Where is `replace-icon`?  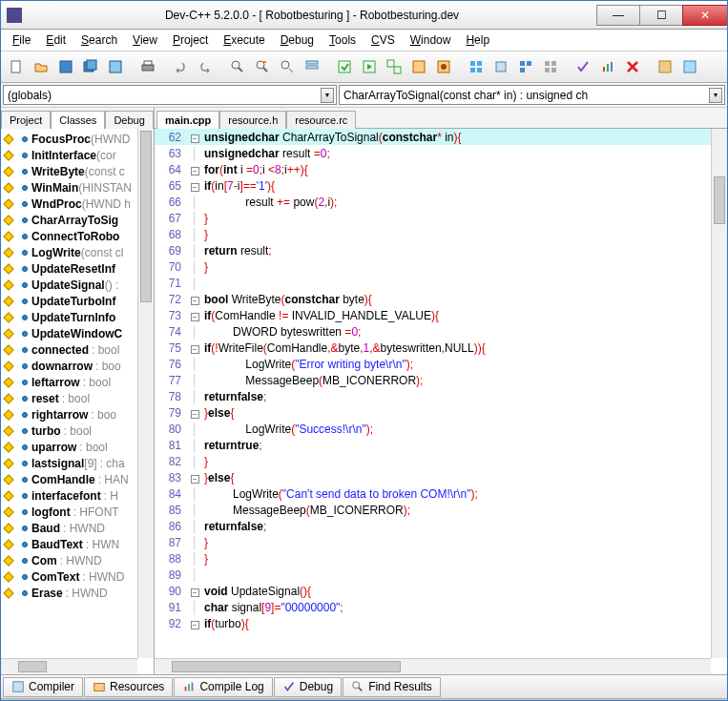
replace-icon is located at coordinates (262, 67).